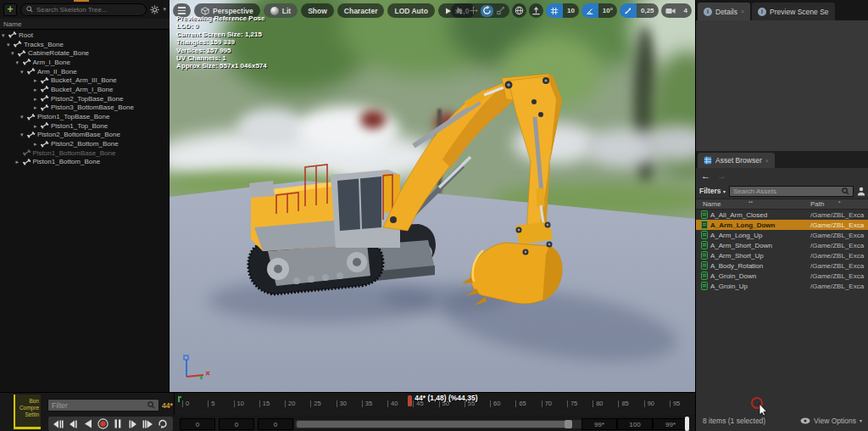 Image resolution: width=868 pixels, height=431 pixels. What do you see at coordinates (831, 421) in the screenshot?
I see `view-options-button: View Options ▾` at bounding box center [831, 421].